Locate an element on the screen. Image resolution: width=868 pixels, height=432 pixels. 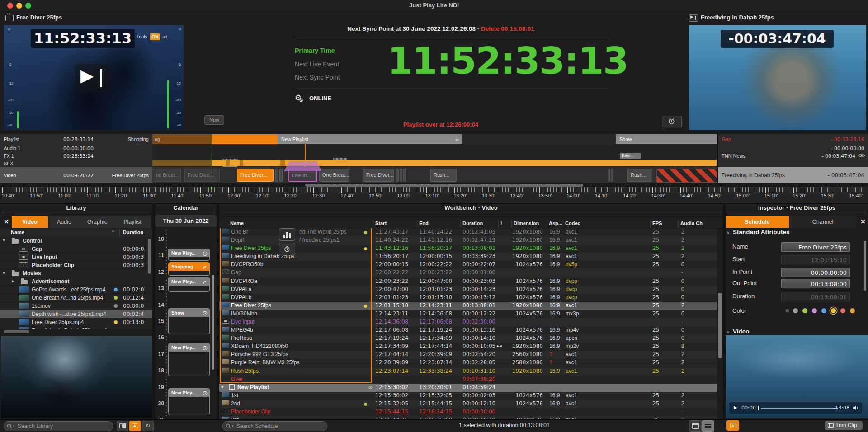
library-row: ◼Live Input00:00:3 is located at coordinates (76, 257).